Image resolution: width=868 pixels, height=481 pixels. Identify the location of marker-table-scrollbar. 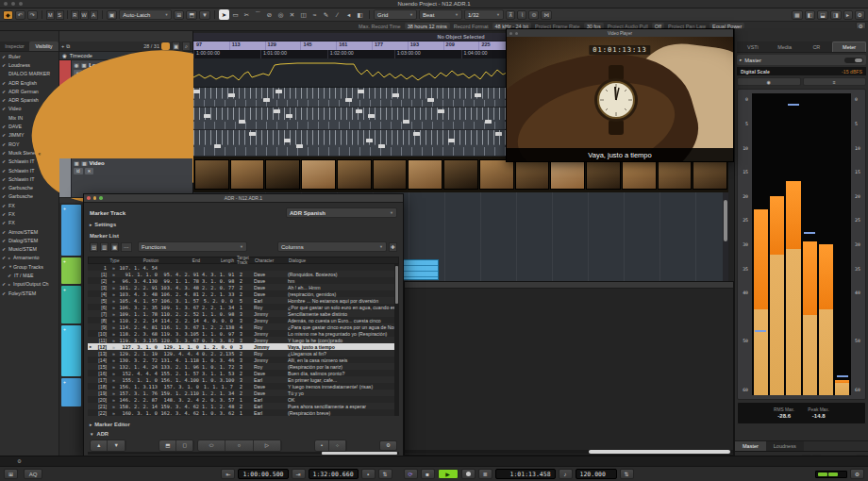
(396, 340).